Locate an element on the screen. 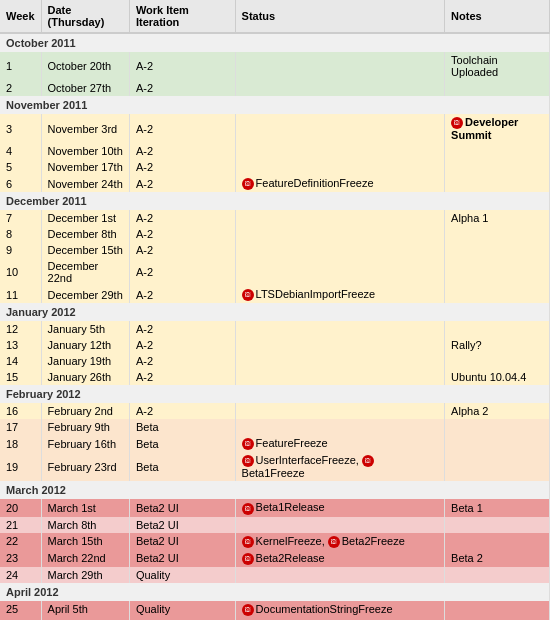 Image resolution: width=550 pixels, height=620 pixels. header-date: Date (Thursday) is located at coordinates (85, 16).